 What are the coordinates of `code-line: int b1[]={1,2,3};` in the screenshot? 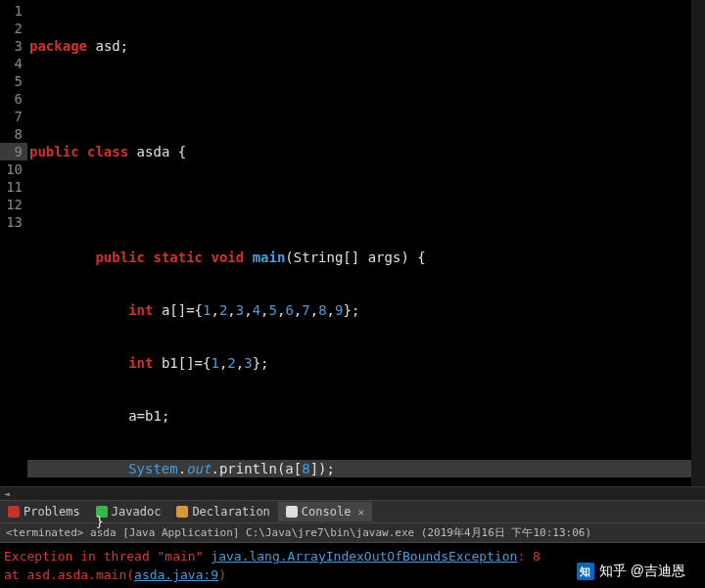 It's located at (366, 363).